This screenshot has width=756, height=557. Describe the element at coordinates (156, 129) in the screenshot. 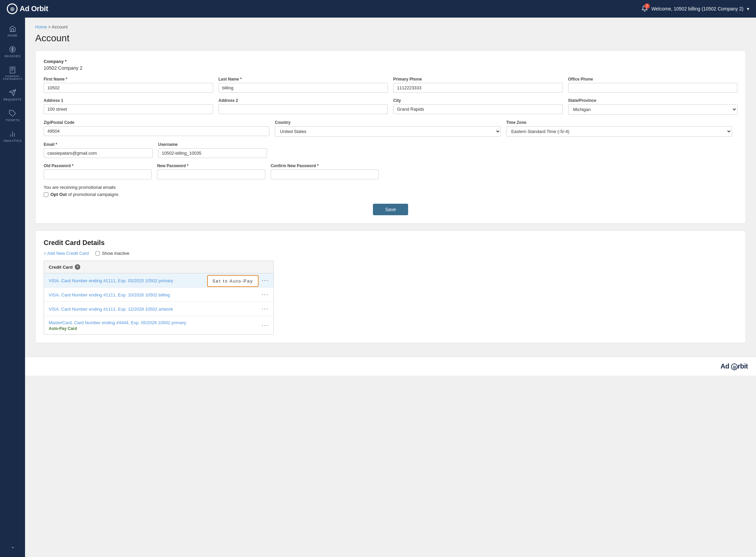

I see `zip-group: Zip/Postal Code` at that location.